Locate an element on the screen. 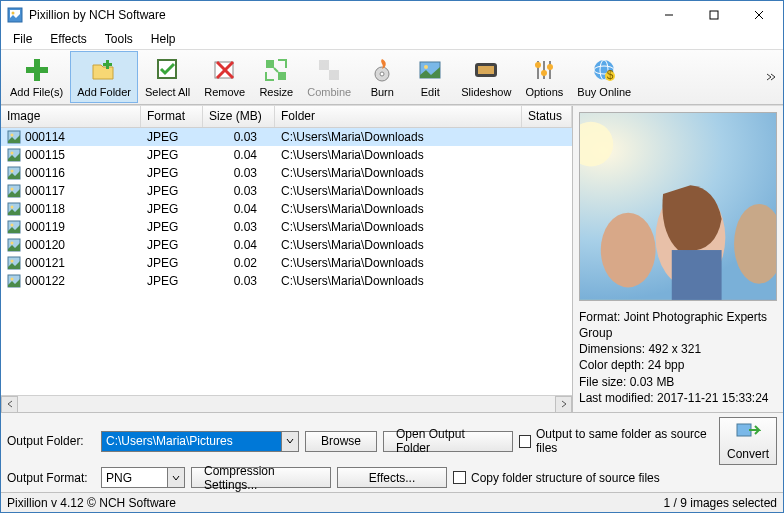 This screenshot has width=784, height=513. output-format-label: Output Format: is located at coordinates (51, 478).